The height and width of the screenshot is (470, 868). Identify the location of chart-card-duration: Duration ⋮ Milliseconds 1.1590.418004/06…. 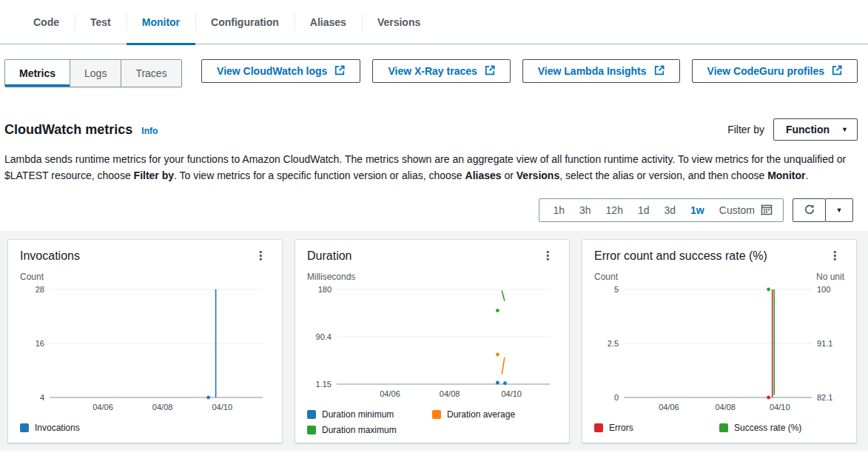
(432, 341).